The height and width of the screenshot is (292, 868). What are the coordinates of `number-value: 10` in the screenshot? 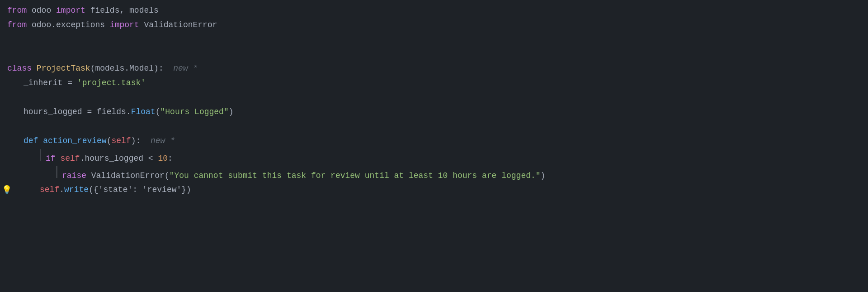 It's located at (163, 158).